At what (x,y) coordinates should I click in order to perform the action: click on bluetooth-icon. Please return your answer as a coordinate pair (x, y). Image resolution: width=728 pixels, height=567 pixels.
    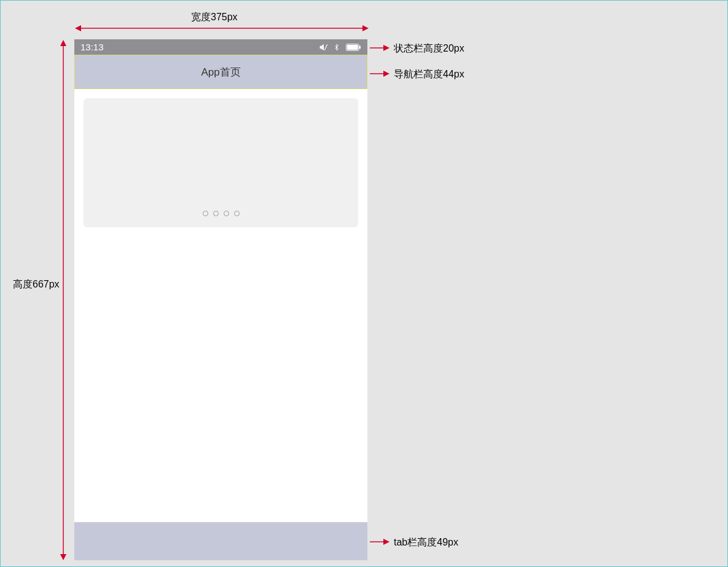
    Looking at the image, I should click on (337, 47).